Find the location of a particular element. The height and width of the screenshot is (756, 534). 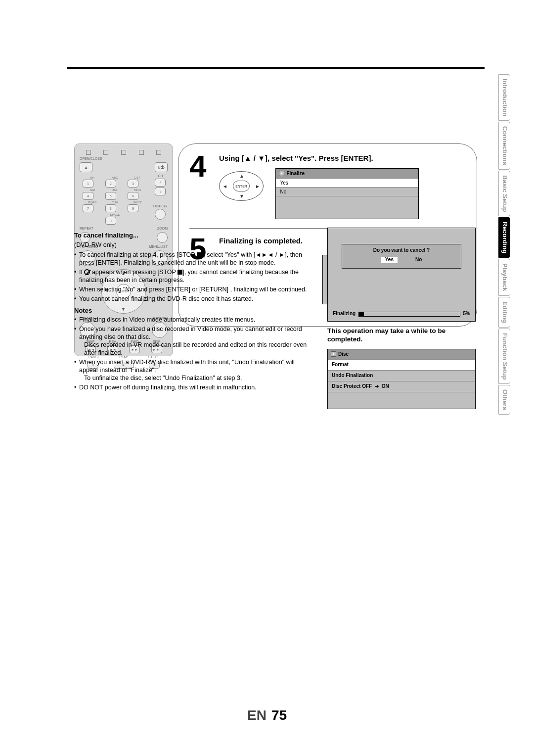

tab-introduction: Introduction is located at coordinates (504, 97).